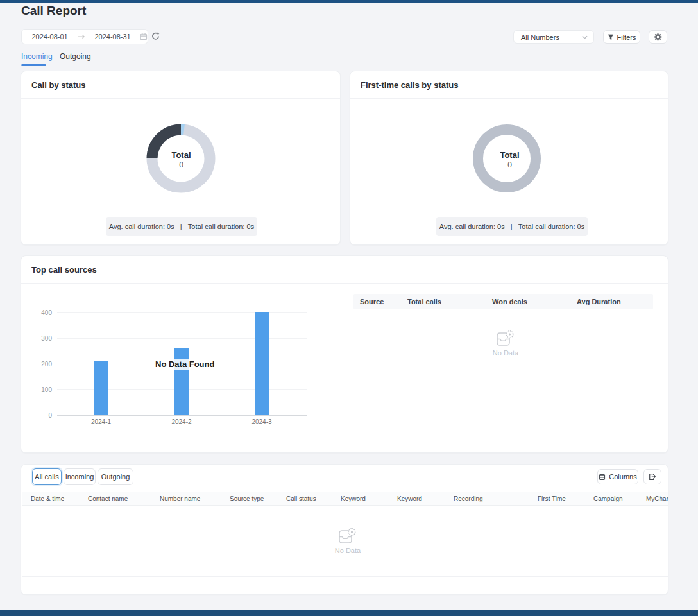  Describe the element at coordinates (262, 422) in the screenshot. I see `svg-text: 2024-3` at that location.